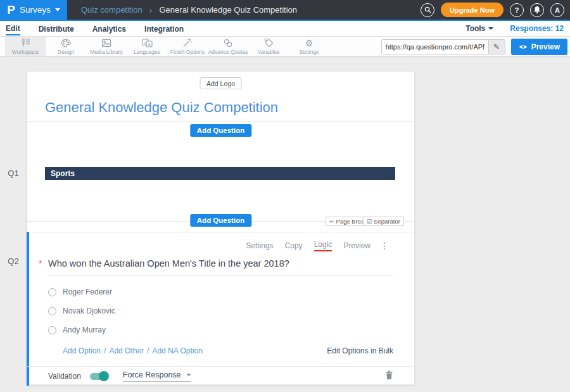 This screenshot has width=570, height=392. What do you see at coordinates (87, 292) in the screenshot?
I see `option-label: Roger Federer` at bounding box center [87, 292].